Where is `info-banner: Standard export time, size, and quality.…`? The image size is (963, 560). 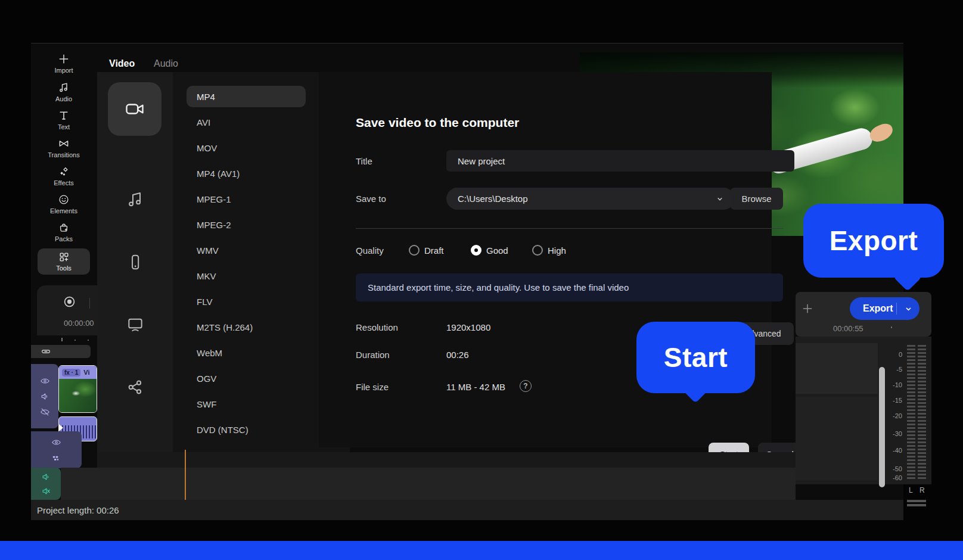 info-banner: Standard export time, size, and quality.… is located at coordinates (570, 287).